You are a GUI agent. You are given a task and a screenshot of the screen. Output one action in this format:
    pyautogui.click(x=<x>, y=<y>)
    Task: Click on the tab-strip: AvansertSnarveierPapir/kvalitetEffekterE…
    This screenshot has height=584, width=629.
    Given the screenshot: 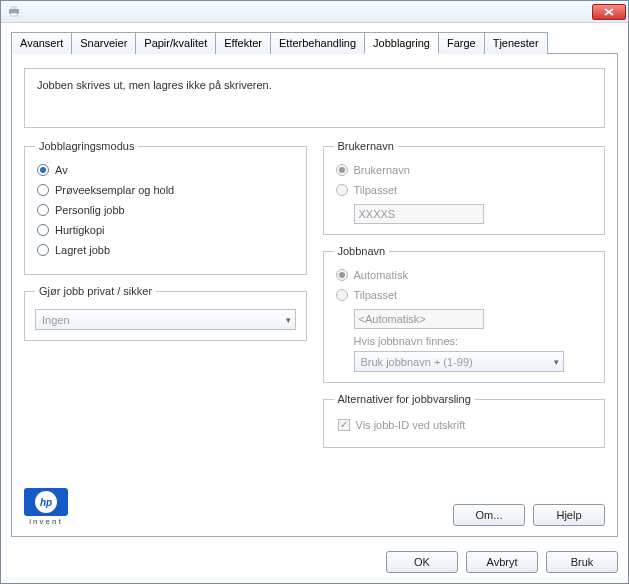 What is the action you would take?
    pyautogui.click(x=314, y=42)
    